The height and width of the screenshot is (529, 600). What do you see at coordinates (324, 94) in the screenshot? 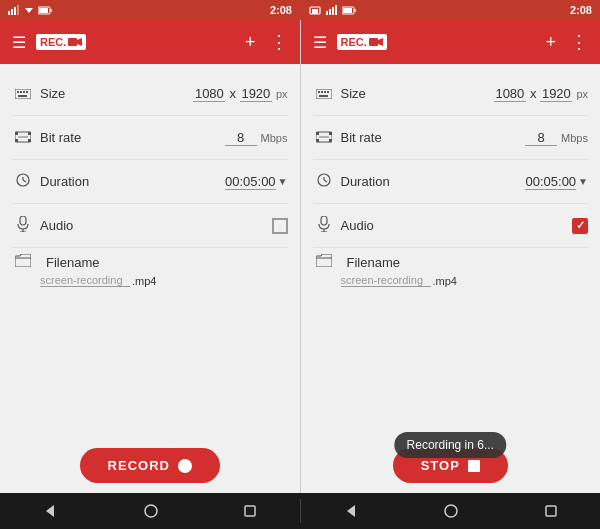
I see `keyboard-icon-right` at bounding box center [324, 94].